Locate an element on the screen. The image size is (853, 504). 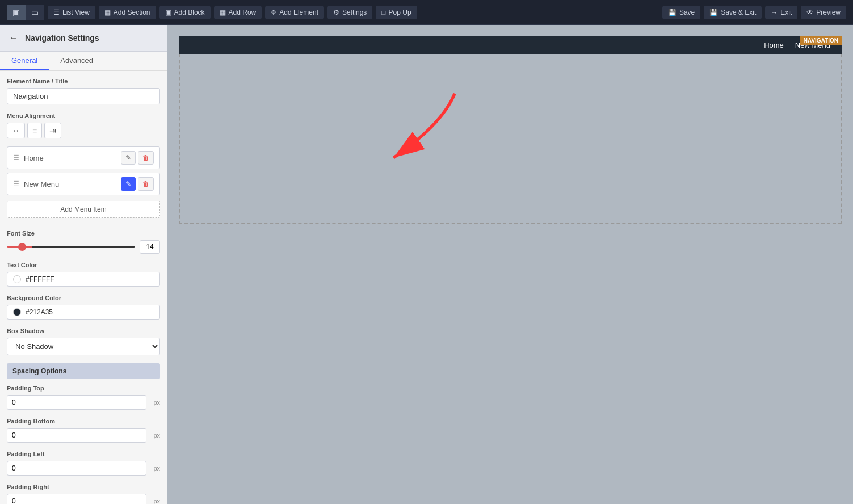
box-shadow-select: No Shadow Small Medium Large is located at coordinates (83, 346).